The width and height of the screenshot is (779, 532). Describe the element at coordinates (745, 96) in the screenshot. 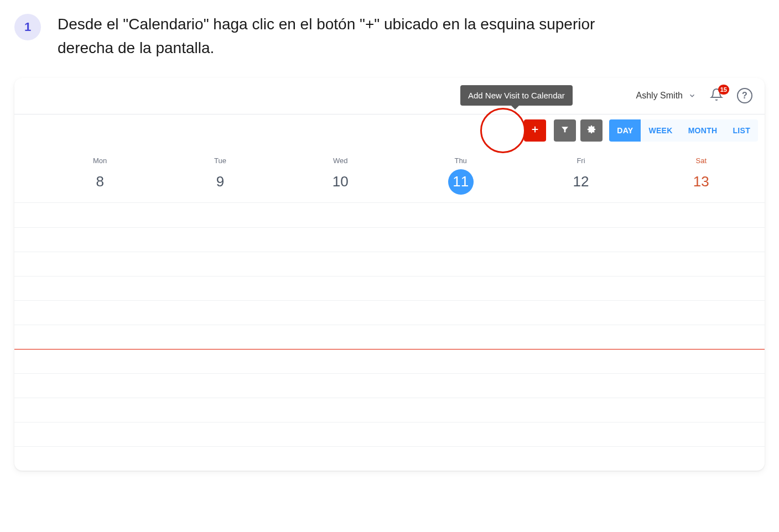

I see `question-icon: ?` at that location.